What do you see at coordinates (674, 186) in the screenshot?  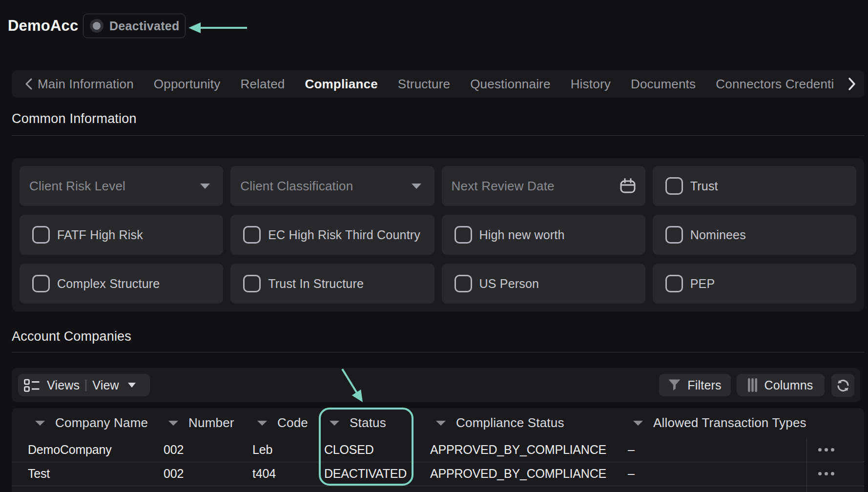 I see `trust-checkbox` at bounding box center [674, 186].